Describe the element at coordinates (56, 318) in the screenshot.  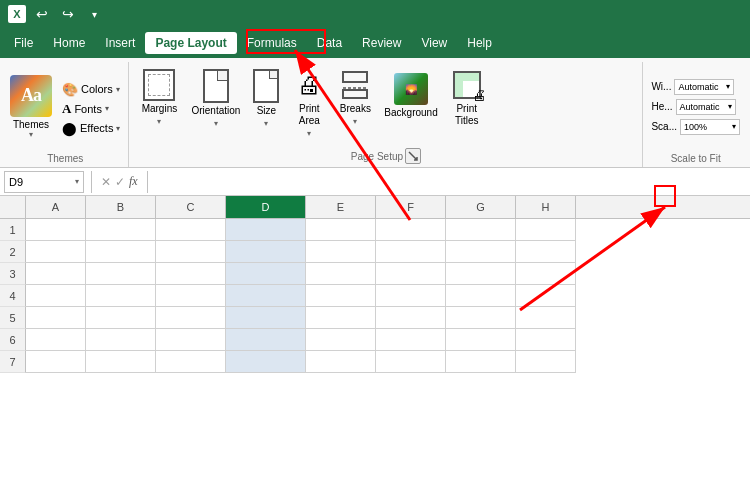
I see `cell-a5` at that location.